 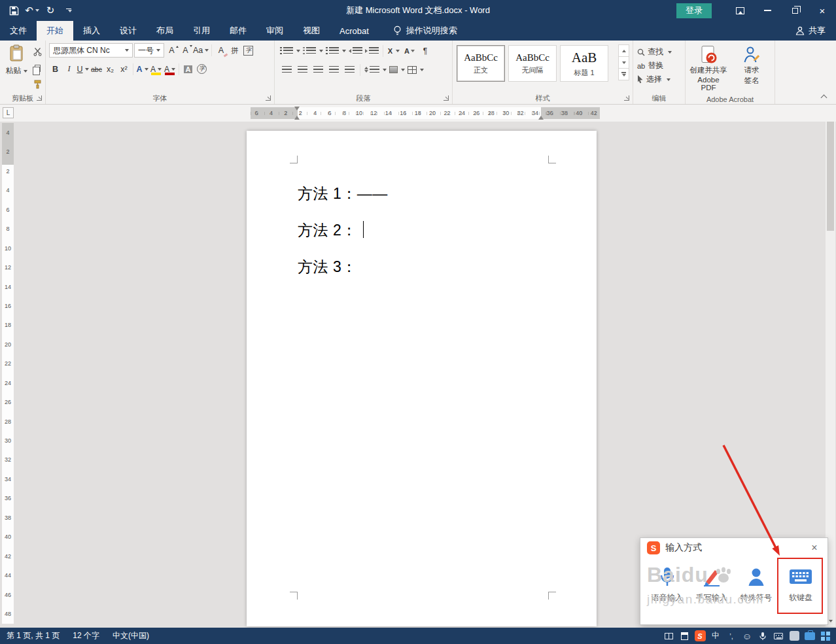 What do you see at coordinates (747, 636) in the screenshot?
I see `ime-emoji-button: ☺` at bounding box center [747, 636].